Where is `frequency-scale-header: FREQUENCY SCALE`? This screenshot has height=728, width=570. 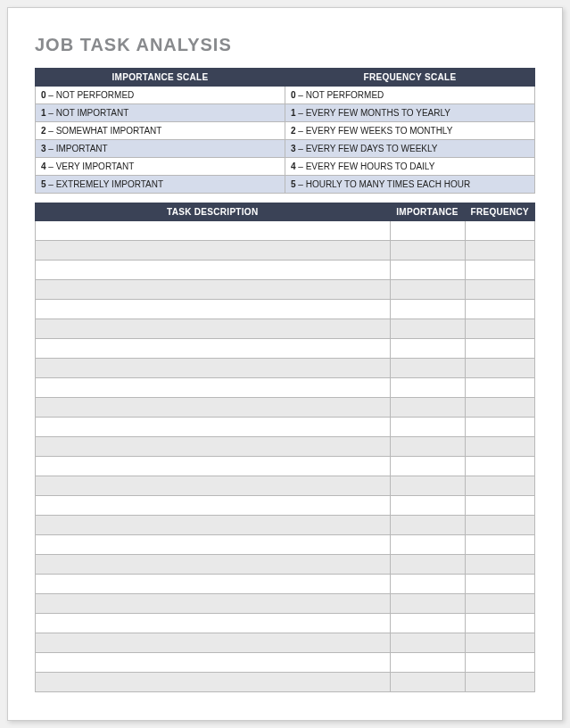
frequency-scale-header: FREQUENCY SCALE is located at coordinates (410, 78).